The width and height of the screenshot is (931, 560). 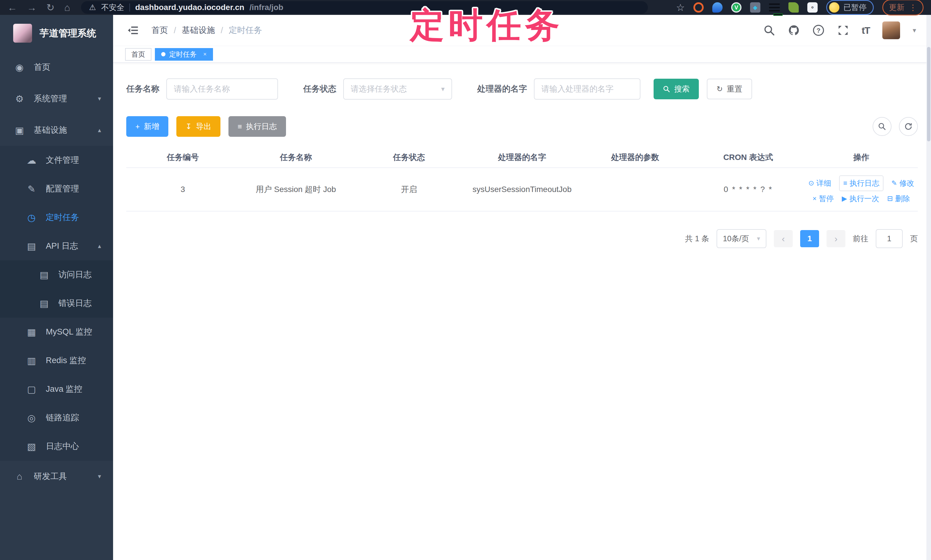 I want to click on fullscreen-icon, so click(x=843, y=30).